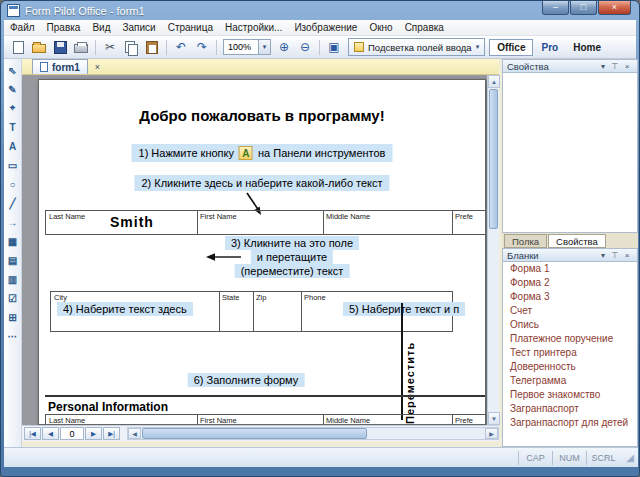  I want to click on undo-button: ↶, so click(181, 48).